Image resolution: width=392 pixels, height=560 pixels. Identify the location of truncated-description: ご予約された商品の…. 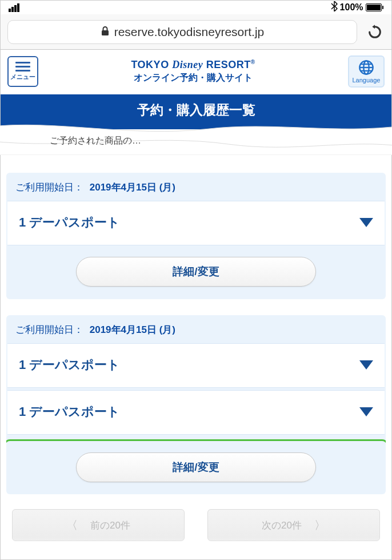
(95, 141).